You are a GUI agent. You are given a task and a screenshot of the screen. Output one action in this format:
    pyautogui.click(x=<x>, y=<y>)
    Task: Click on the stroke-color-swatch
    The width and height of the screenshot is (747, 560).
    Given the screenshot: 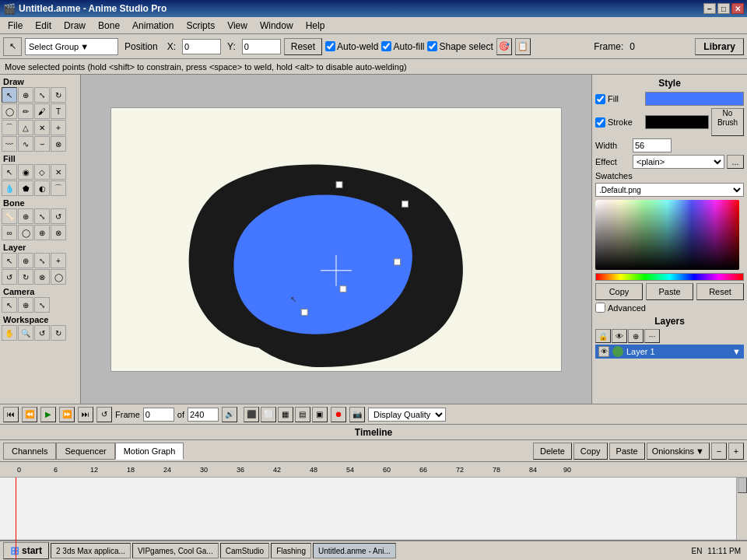 What is the action you would take?
    pyautogui.click(x=677, y=122)
    